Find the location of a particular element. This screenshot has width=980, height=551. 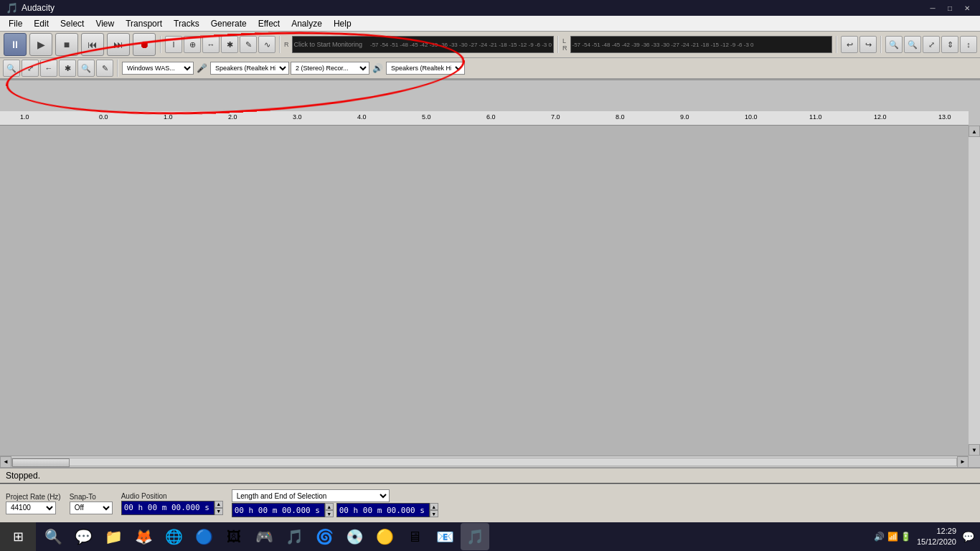

r-label: R is located at coordinates (565, 48).